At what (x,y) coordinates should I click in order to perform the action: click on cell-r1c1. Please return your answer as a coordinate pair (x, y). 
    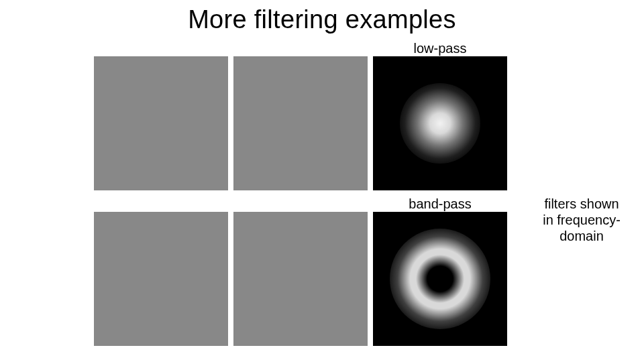
    Looking at the image, I should click on (161, 115).